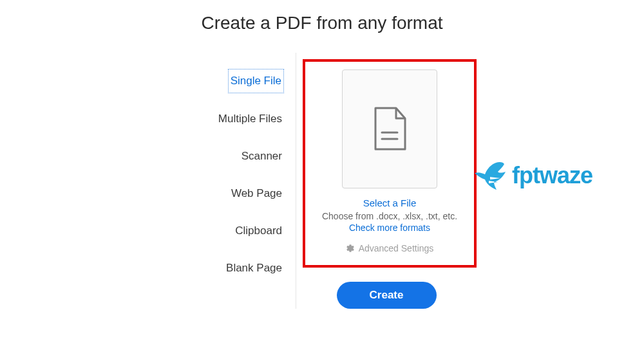  What do you see at coordinates (490, 176) in the screenshot?
I see `bird-icon` at bounding box center [490, 176].